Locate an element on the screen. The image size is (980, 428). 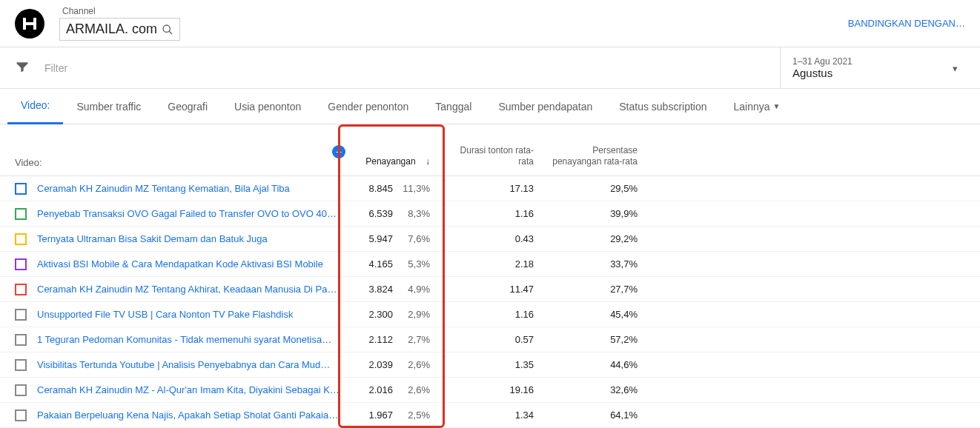
table-row: Pakaian Berpeluang Kena Najis, Apakah Se… is located at coordinates (490, 415).